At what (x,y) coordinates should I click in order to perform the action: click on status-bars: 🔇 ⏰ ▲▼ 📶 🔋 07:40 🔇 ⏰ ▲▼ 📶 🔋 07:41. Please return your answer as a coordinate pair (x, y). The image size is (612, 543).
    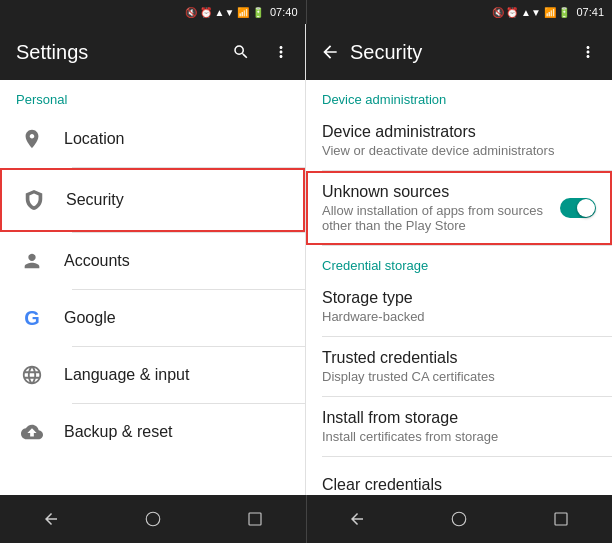
    Looking at the image, I should click on (306, 12).